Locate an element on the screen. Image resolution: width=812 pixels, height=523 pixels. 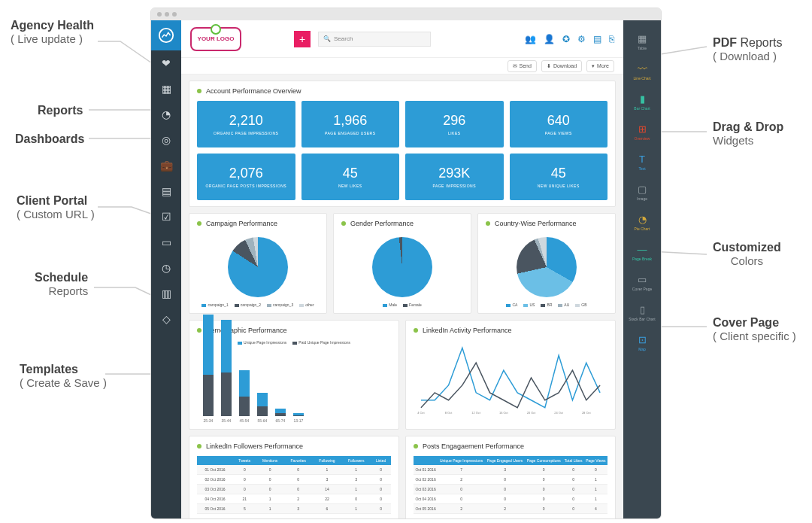
nav-target-icon: ◎ is located at coordinates (166, 140).